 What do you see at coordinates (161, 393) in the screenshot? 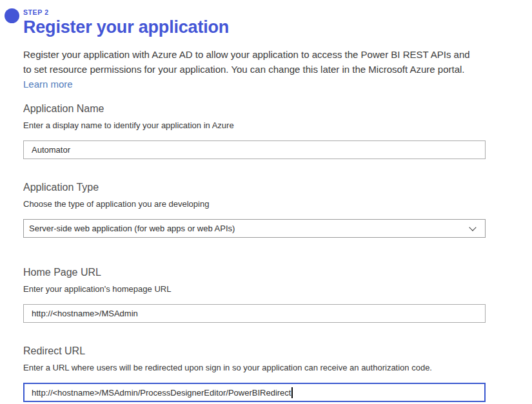
I see `redirect-url-value: http://<hostname>/MSAdmin/ProcessDesigne…` at bounding box center [161, 393].